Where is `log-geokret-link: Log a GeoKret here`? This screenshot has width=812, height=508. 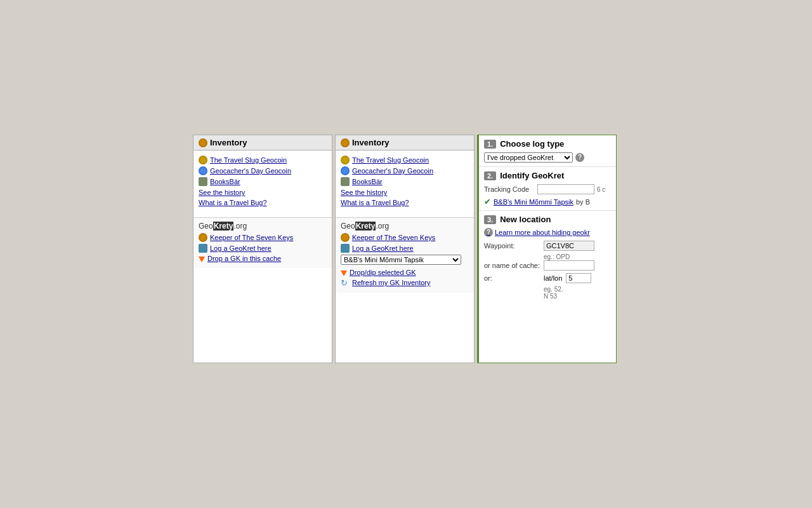
log-geokret-link: Log a GeoKret here is located at coordinates (241, 248).